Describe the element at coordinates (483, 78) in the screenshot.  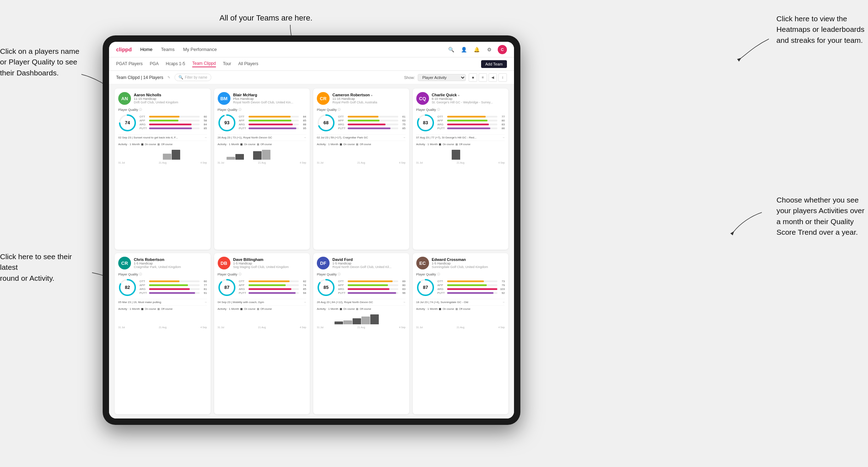
I see `list-view-button: ≡` at that location.